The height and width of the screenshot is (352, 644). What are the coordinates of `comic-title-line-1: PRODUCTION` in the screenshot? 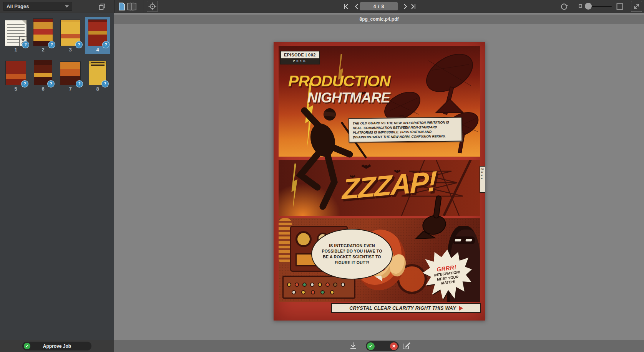 It's located at (339, 81).